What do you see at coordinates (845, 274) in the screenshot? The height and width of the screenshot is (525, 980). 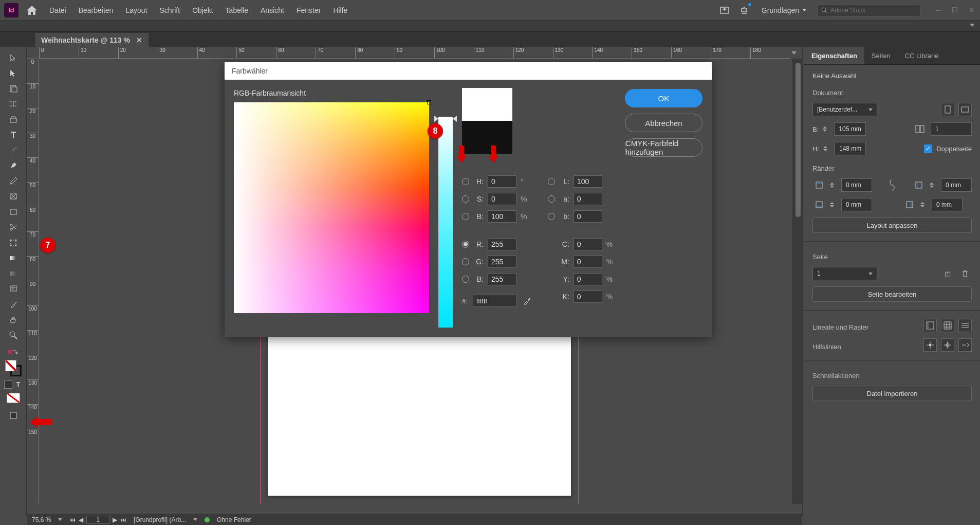 I see `page-select: 1` at bounding box center [845, 274].